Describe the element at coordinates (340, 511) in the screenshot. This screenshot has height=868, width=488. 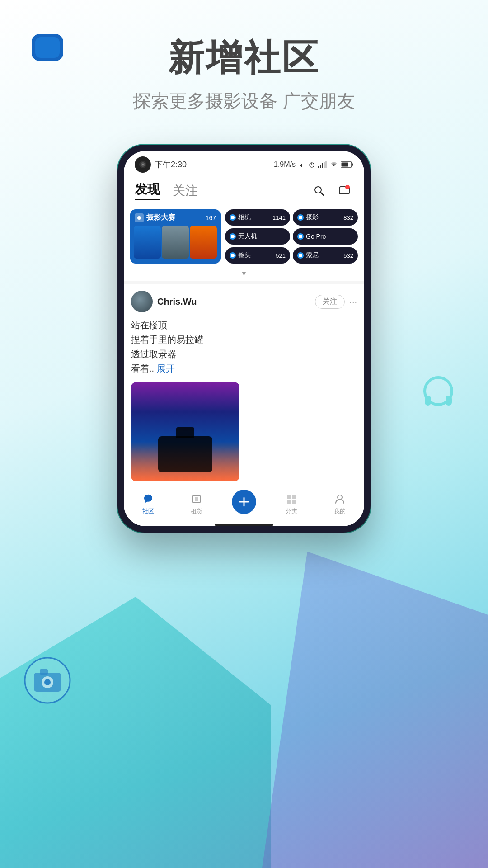
I see `nav-label-mine: 我的` at that location.